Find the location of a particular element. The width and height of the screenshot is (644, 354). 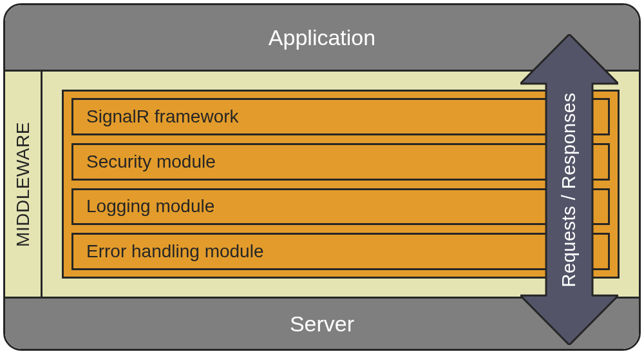

module-label: Error handling module is located at coordinates (175, 251).